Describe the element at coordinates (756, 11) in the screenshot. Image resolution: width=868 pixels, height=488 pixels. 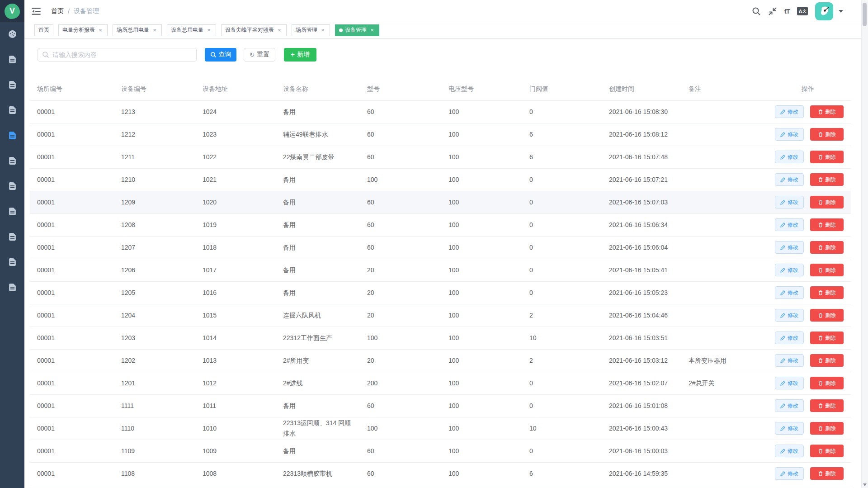
I see `search-icon` at that location.